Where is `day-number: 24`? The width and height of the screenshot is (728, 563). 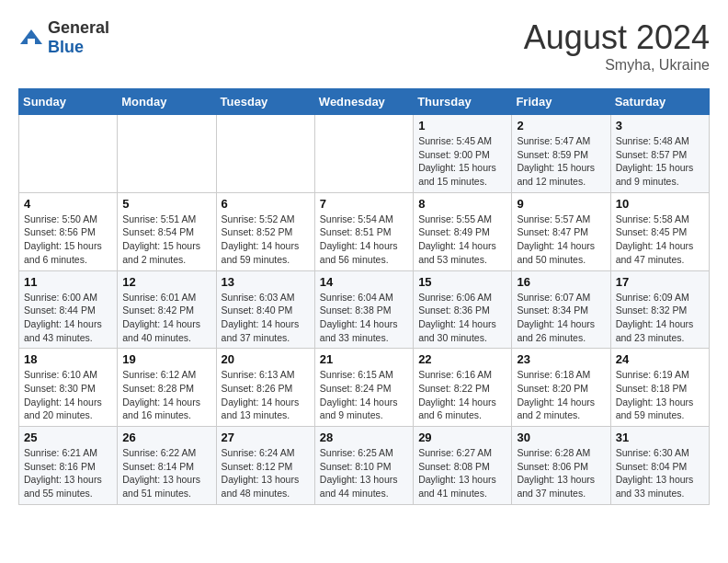
day-number: 24 is located at coordinates (660, 359).